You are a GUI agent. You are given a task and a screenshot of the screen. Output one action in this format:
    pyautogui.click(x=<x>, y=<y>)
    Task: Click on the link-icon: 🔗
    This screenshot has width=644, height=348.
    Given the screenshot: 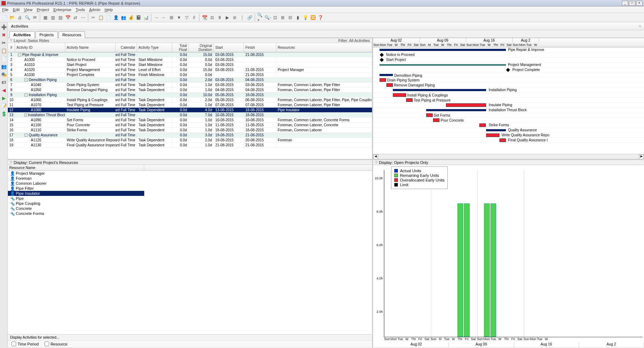 What is the action you would take?
    pyautogui.click(x=250, y=18)
    